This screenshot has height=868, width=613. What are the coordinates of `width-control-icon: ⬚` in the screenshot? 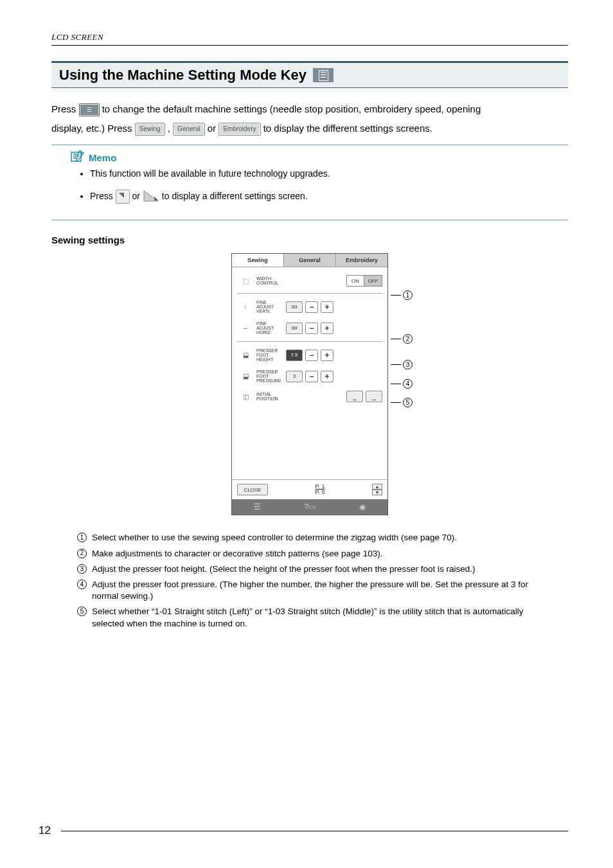 It's located at (245, 281).